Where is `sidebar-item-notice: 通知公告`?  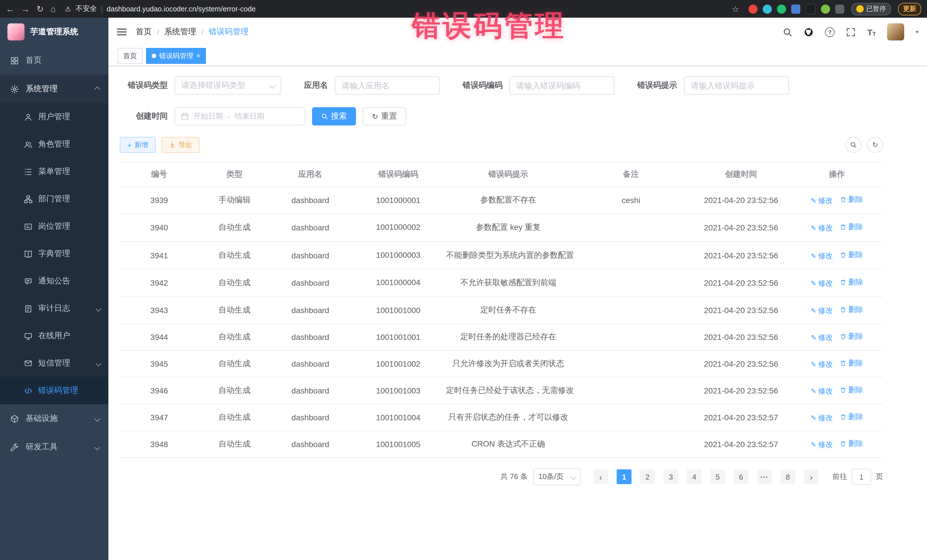
sidebar-item-notice: 通知公告 is located at coordinates (54, 281).